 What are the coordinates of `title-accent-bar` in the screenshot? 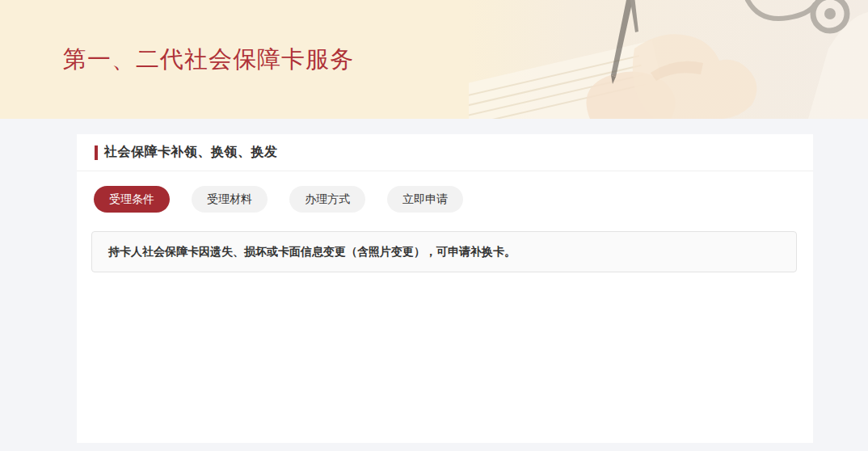 It's located at (96, 153).